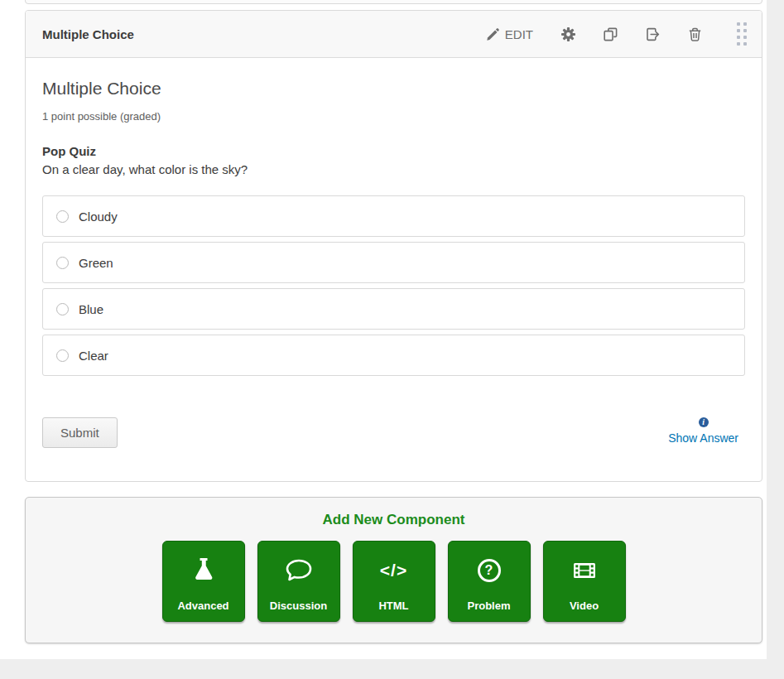  Describe the element at coordinates (489, 571) in the screenshot. I see `question-mark-icon: ?` at that location.